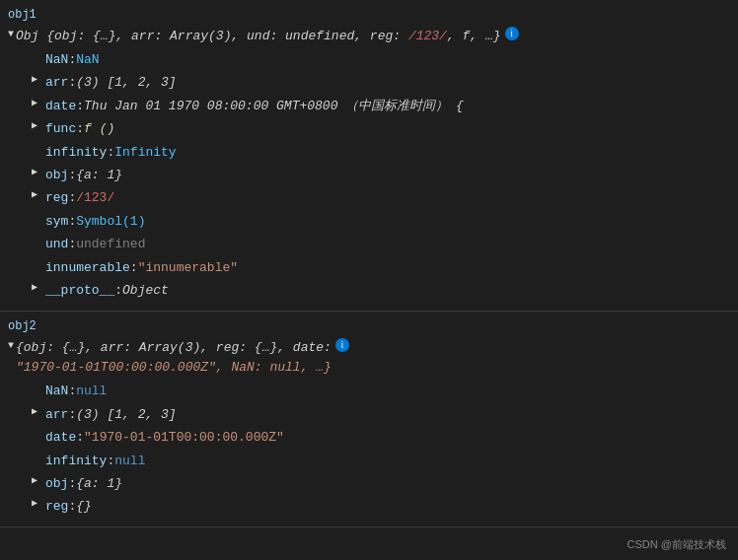 The image size is (738, 560). Describe the element at coordinates (381, 106) in the screenshot. I see `prop-row: date: Thu Jan 01 1970 08:00:00 GMT+0800 …` at that location.